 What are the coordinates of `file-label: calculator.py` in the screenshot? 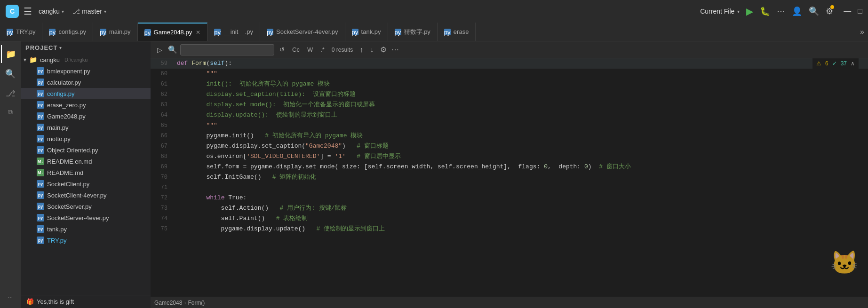 It's located at (64, 83).